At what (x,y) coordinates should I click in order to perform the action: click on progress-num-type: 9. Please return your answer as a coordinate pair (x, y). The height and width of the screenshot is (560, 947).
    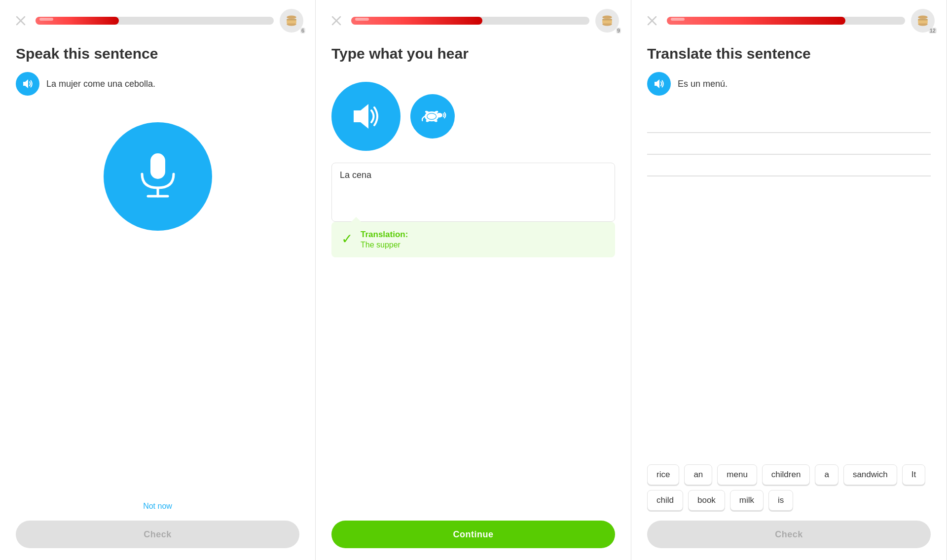
    Looking at the image, I should click on (619, 31).